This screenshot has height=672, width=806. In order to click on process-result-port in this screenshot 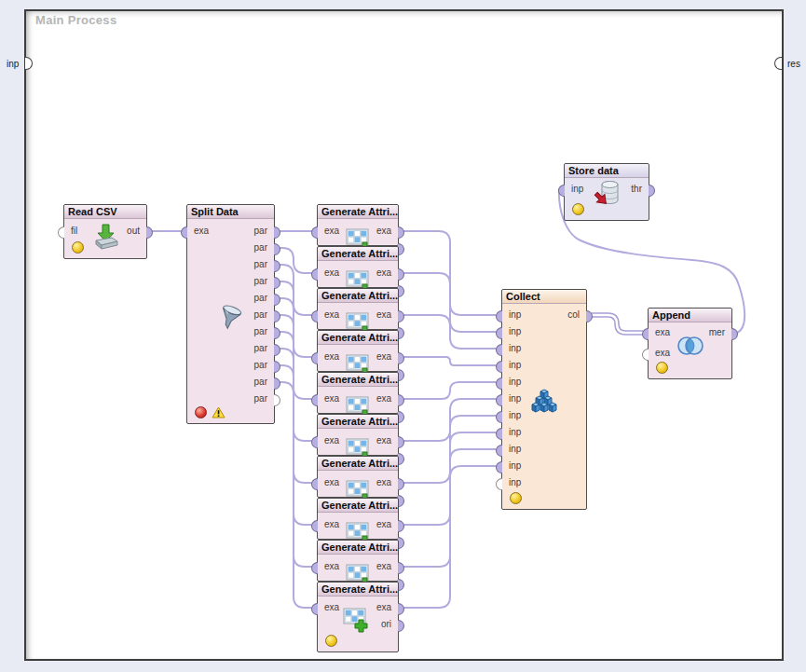, I will do `click(778, 63)`.